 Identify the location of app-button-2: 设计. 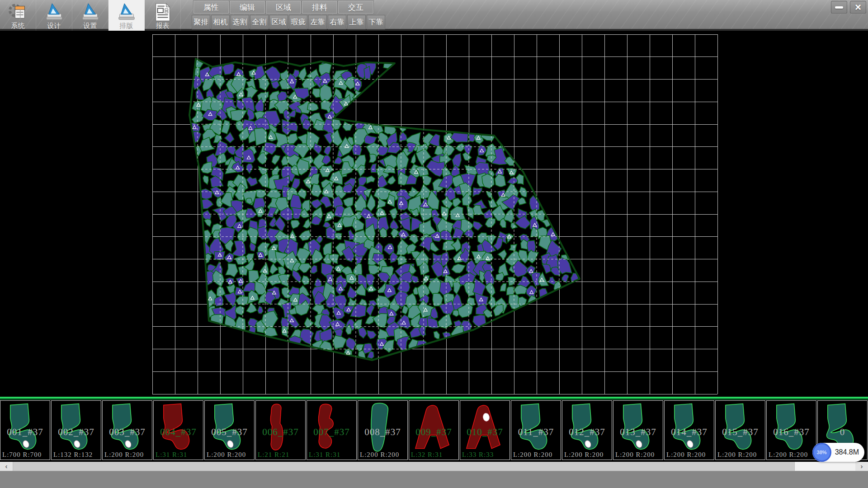
(54, 15).